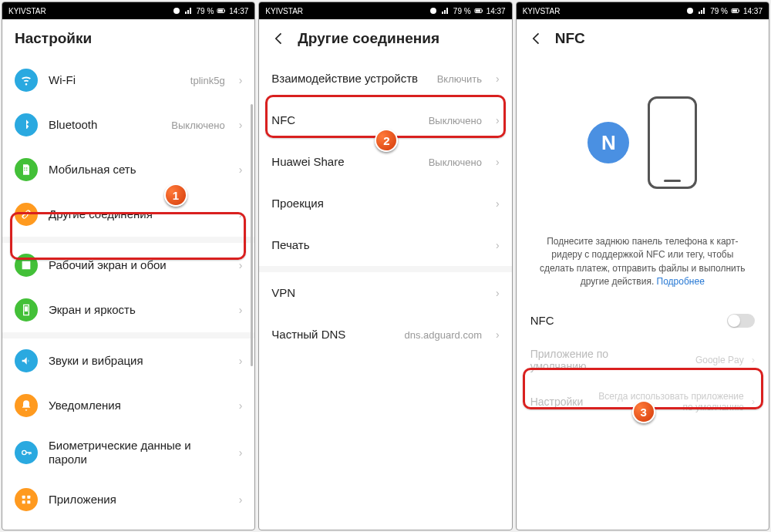  Describe the element at coordinates (128, 361) in the screenshot. I see `settings-row: Звуки и вибрация ›` at that location.